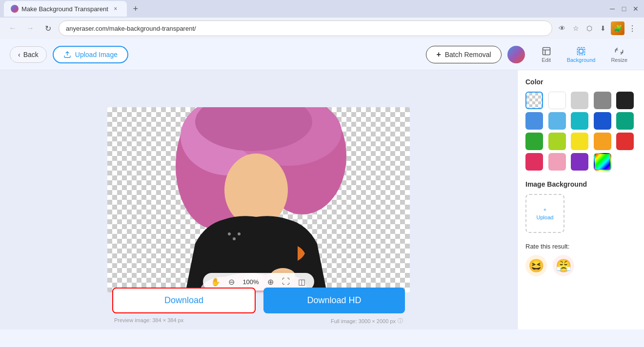 This screenshot has height=347, width=644. What do you see at coordinates (545, 213) in the screenshot?
I see `upload-bg-button: + Upload` at bounding box center [545, 213].